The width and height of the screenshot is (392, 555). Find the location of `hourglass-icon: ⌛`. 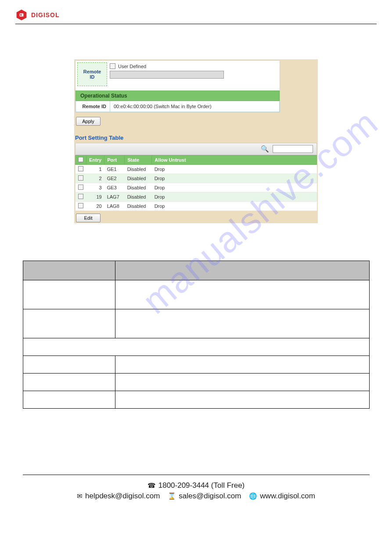

hourglass-icon: ⌛ is located at coordinates (172, 496).